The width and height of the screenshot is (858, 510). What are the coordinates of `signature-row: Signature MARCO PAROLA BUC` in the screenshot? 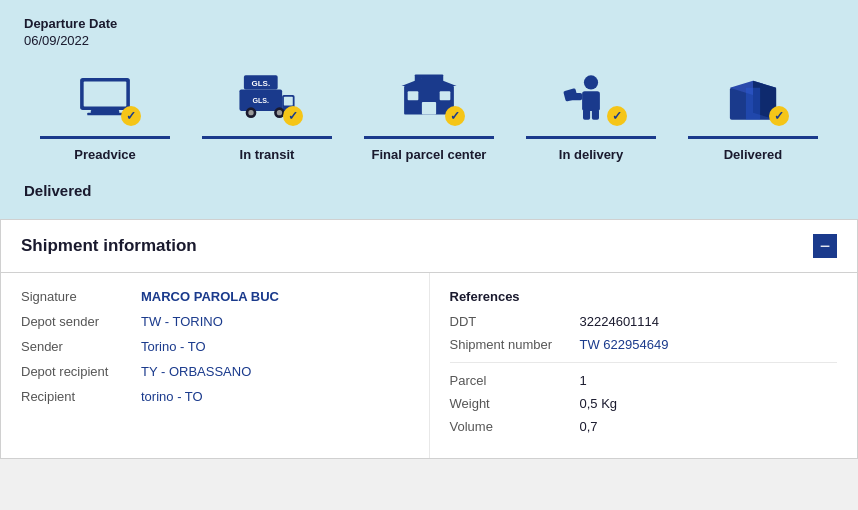 It's located at (215, 296).